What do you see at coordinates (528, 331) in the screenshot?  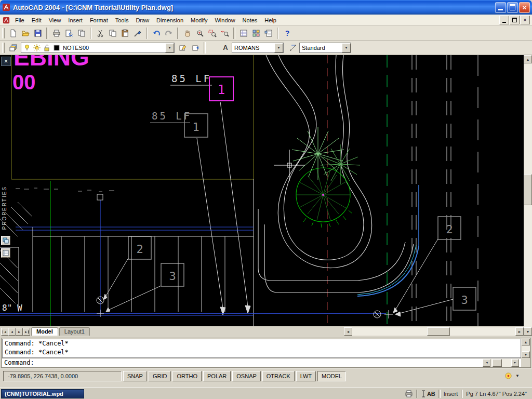 I see `scroll-down-button: ▼` at bounding box center [528, 331].